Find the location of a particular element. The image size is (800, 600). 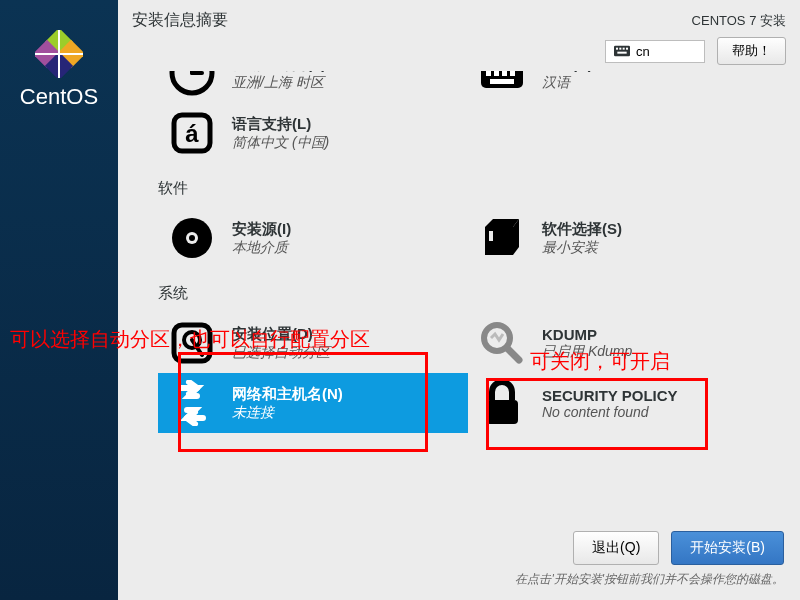

clock-icon is located at coordinates (192, 84).